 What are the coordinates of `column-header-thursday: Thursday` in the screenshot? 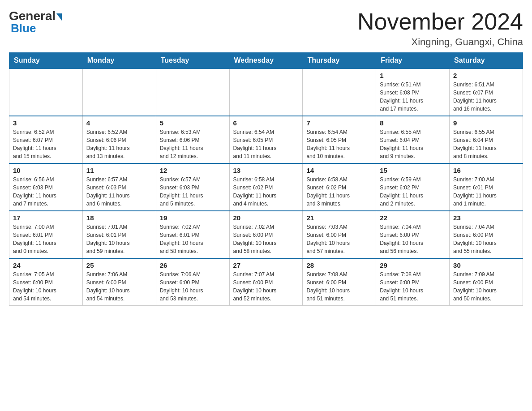 It's located at (339, 61).